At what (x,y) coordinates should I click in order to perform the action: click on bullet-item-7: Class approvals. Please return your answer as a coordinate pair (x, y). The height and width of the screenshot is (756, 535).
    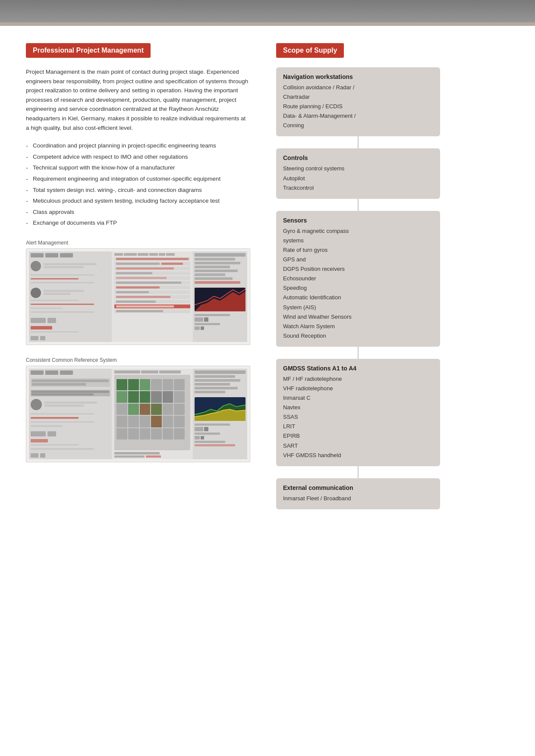
    Looking at the image, I should click on (138, 212).